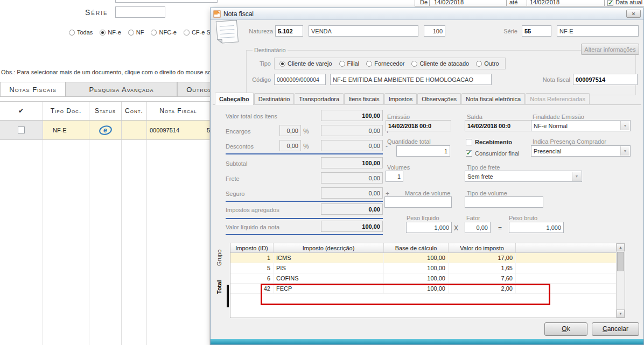 The width and height of the screenshot is (644, 345). Describe the element at coordinates (352, 130) in the screenshot. I see `encargos-valor-field: 0,00` at that location.